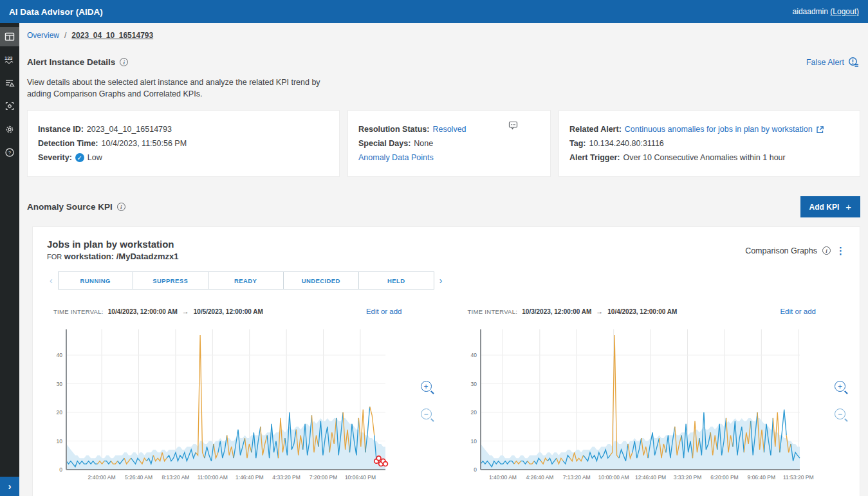 This screenshot has width=868, height=496. What do you see at coordinates (396, 158) in the screenshot?
I see `anomaly-data-points-link: Anomaly Data Points` at bounding box center [396, 158].